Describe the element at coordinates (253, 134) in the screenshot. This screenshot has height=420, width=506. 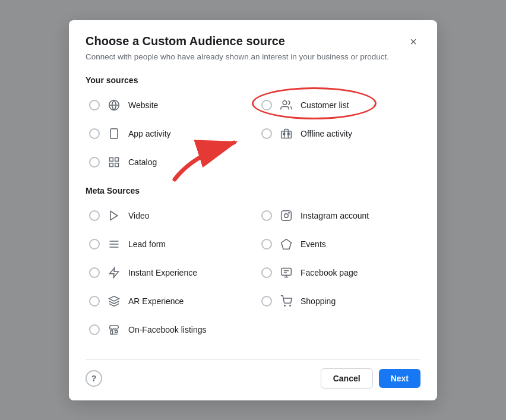
I see `your-sources-grid: Website Customer list` at that location.